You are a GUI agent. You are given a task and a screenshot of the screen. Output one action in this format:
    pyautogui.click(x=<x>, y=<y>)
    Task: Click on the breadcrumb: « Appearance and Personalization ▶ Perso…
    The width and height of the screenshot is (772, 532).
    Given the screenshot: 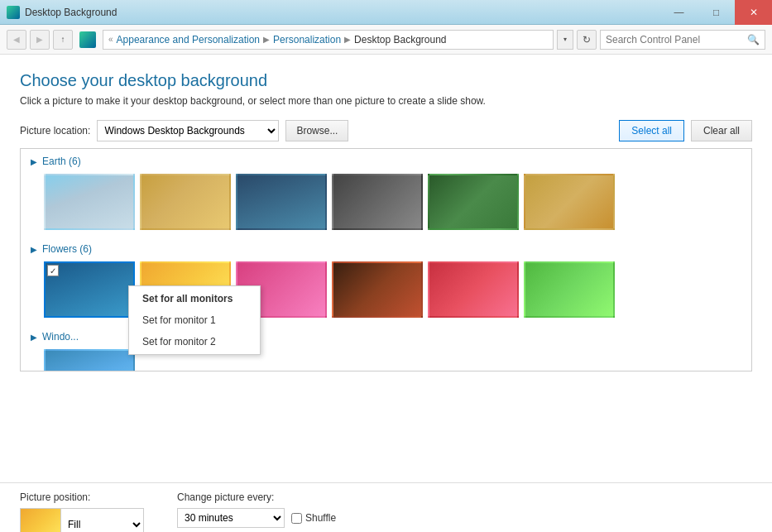 What is the action you would take?
    pyautogui.click(x=328, y=40)
    